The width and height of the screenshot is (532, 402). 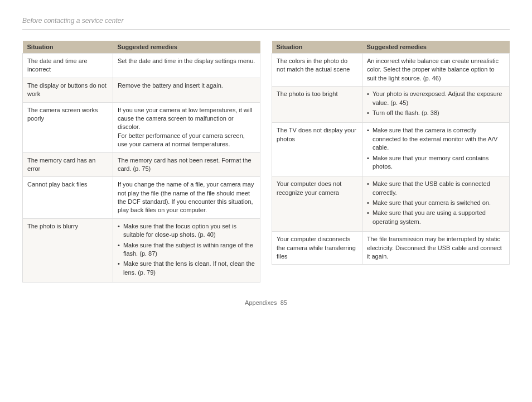 I want to click on right-situation-4: Your computer disconnects the camera whi…, so click(x=317, y=248).